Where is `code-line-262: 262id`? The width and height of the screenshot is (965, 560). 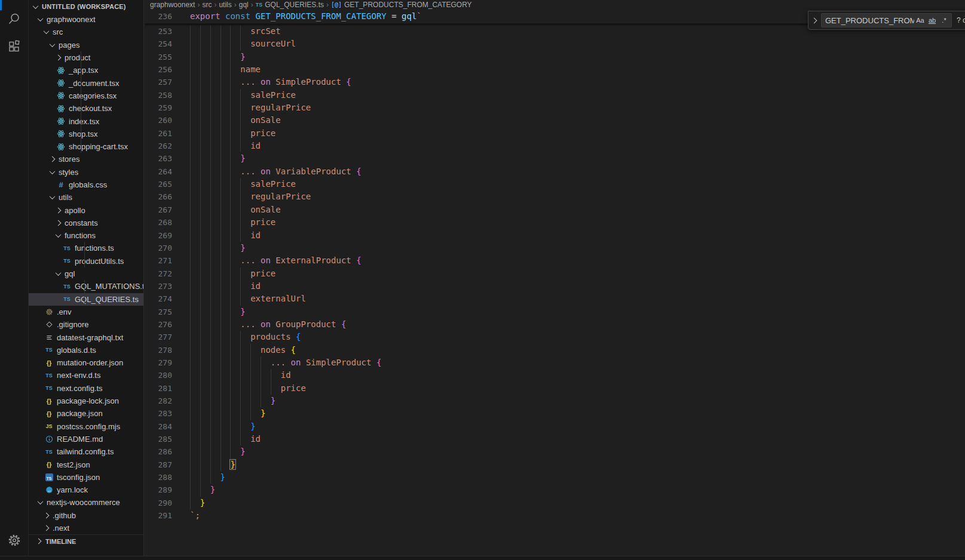 code-line-262: 262id is located at coordinates (555, 146).